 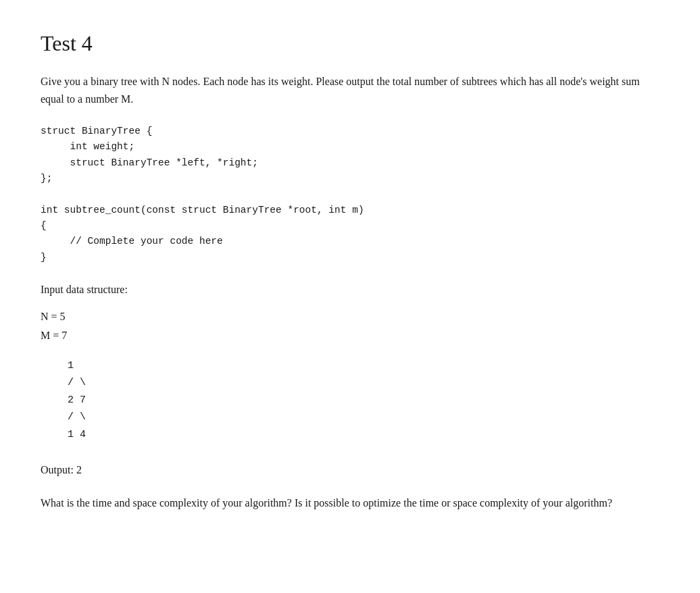 I want to click on input-data: N = 5 M = 7, so click(x=350, y=326).